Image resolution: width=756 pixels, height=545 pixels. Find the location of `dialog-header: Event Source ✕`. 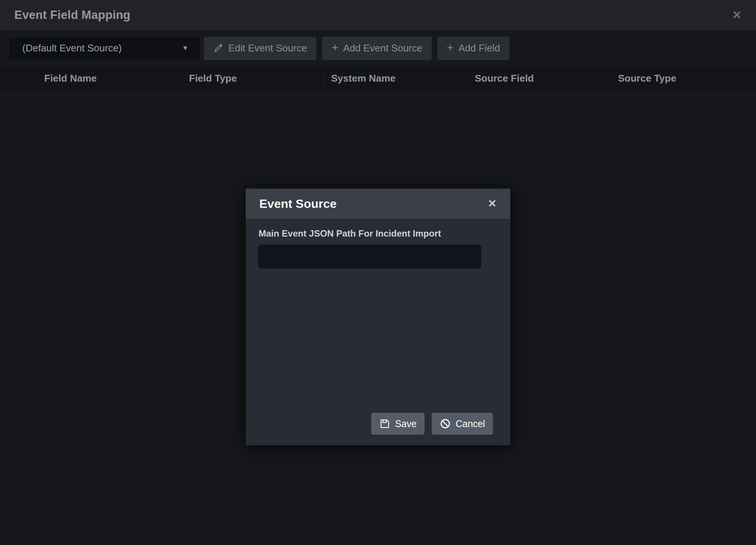

dialog-header: Event Source ✕ is located at coordinates (378, 204).